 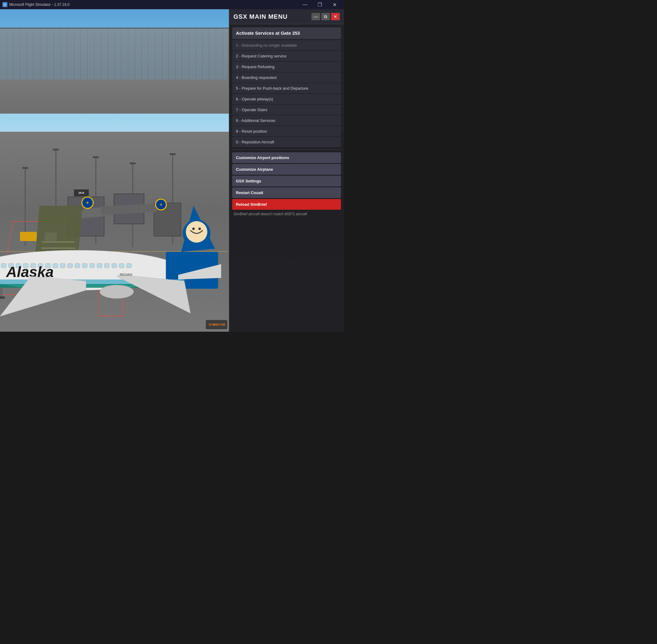 What do you see at coordinates (287, 88) in the screenshot?
I see `menu-item-item5: 5 - Prepare for Push-back and Departure` at bounding box center [287, 88].